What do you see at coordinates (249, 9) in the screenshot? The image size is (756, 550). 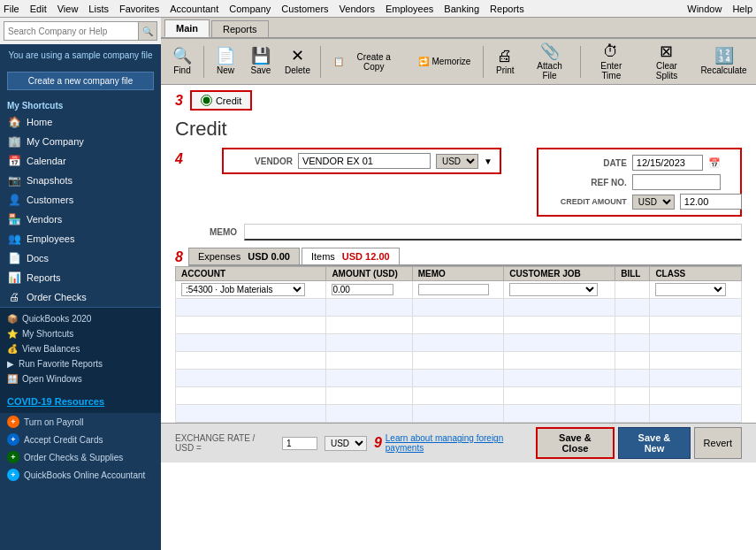 I see `menu-company: Company` at bounding box center [249, 9].